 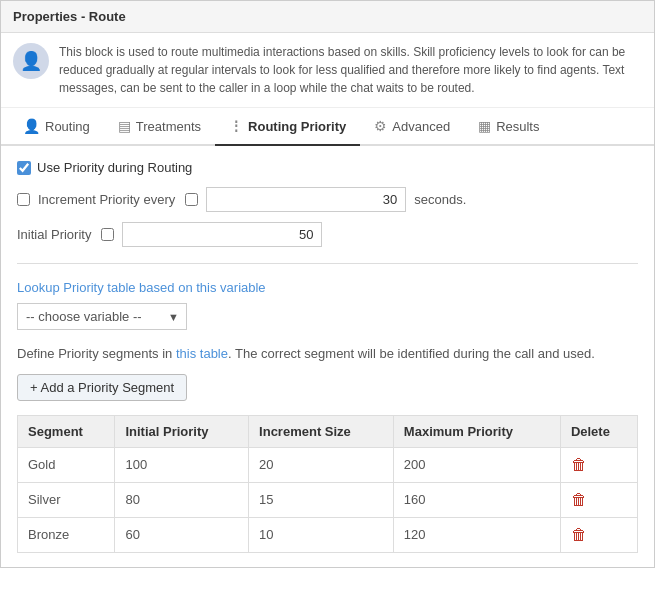 What do you see at coordinates (66, 431) in the screenshot?
I see `col-segment: Segment` at bounding box center [66, 431].